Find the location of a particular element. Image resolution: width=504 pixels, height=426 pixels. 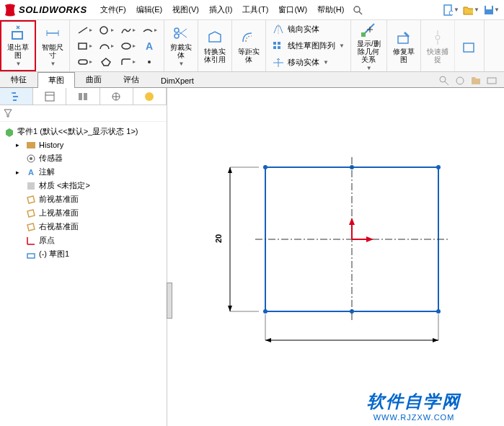

scissors-icon is located at coordinates (181, 33).